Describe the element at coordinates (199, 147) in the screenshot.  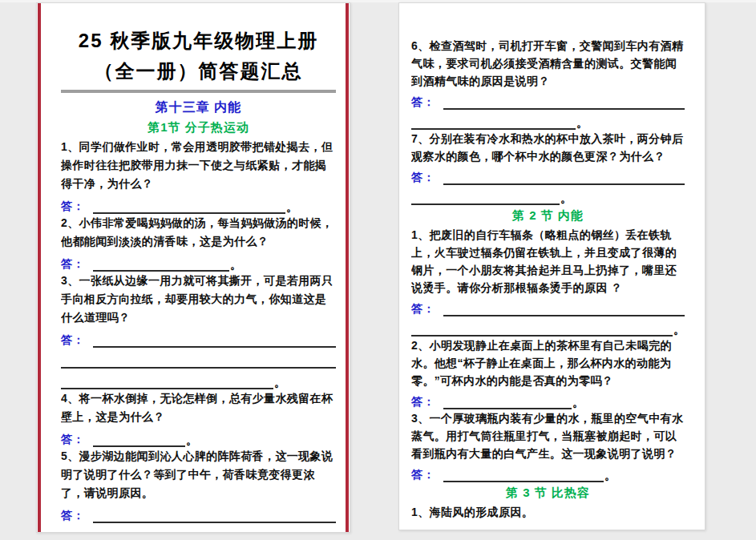
I see `question-line: 1、同学们做作业时，常会用透明胶带把错处揭去，但` at that location.